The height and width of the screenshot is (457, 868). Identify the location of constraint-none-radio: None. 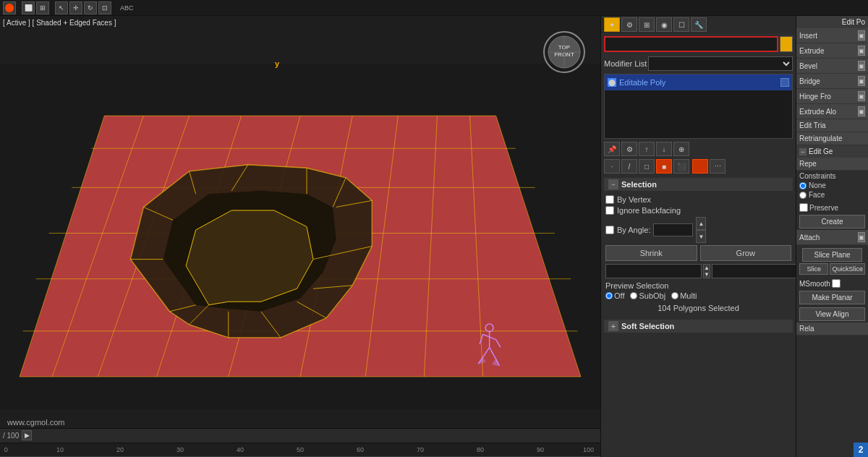
(832, 185).